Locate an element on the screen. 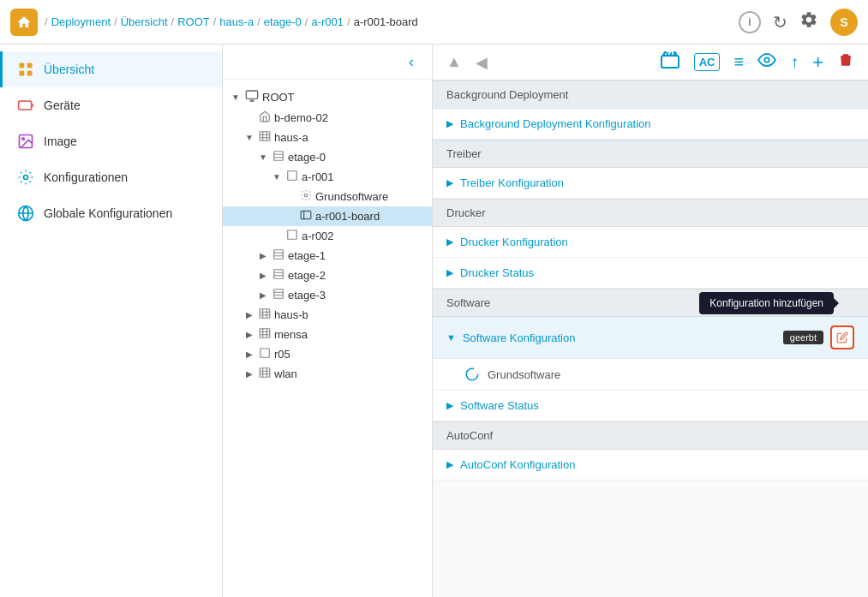 The image size is (868, 597). info-icon: i is located at coordinates (750, 22).